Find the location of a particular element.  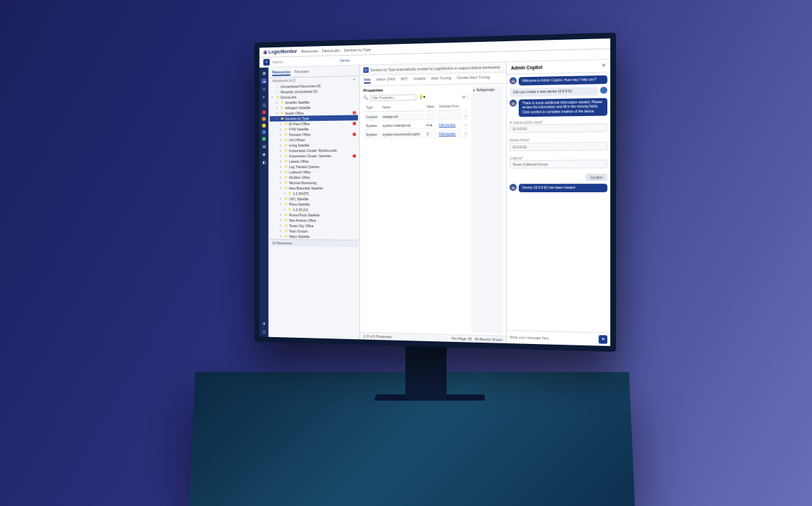

confirm-button: Confirm is located at coordinates (596, 177).